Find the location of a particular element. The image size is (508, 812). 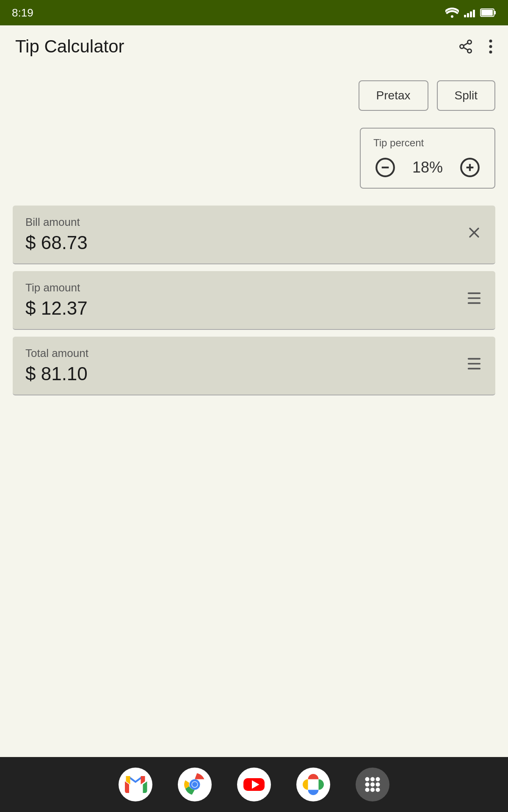

tip-amount-label: Tip amount is located at coordinates (57, 288).